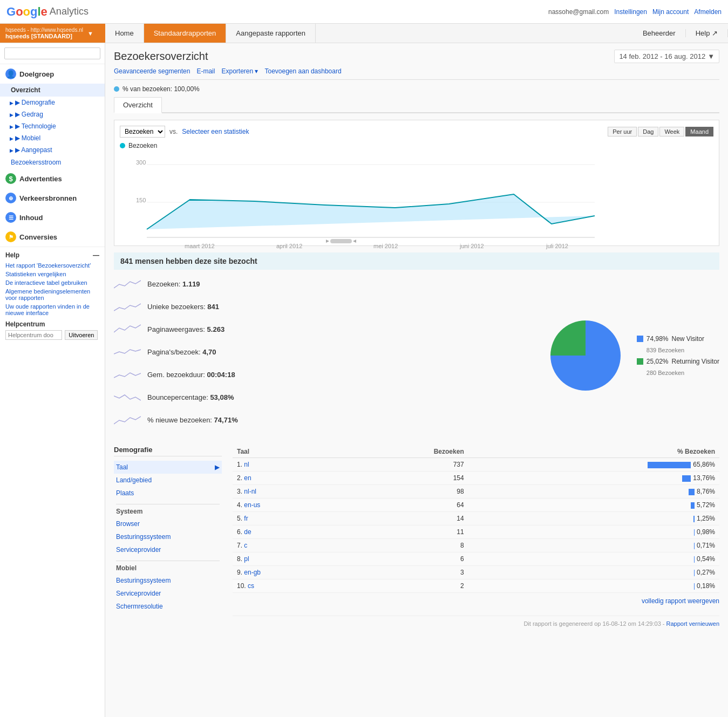 The image size is (728, 717). What do you see at coordinates (152, 71) in the screenshot?
I see `toolbar-segmenten: Geavanceerde segmenten` at bounding box center [152, 71].